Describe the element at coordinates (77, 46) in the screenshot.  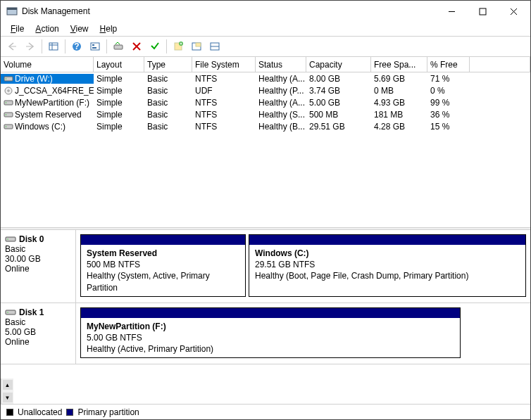
I see `help-button: ?` at that location.